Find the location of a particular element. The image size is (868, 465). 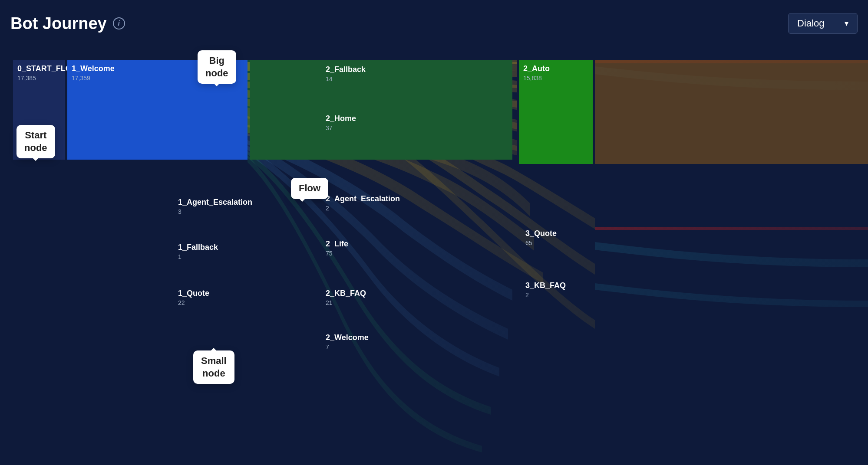

node-label: 2_Agent_Escalation is located at coordinates (363, 199).